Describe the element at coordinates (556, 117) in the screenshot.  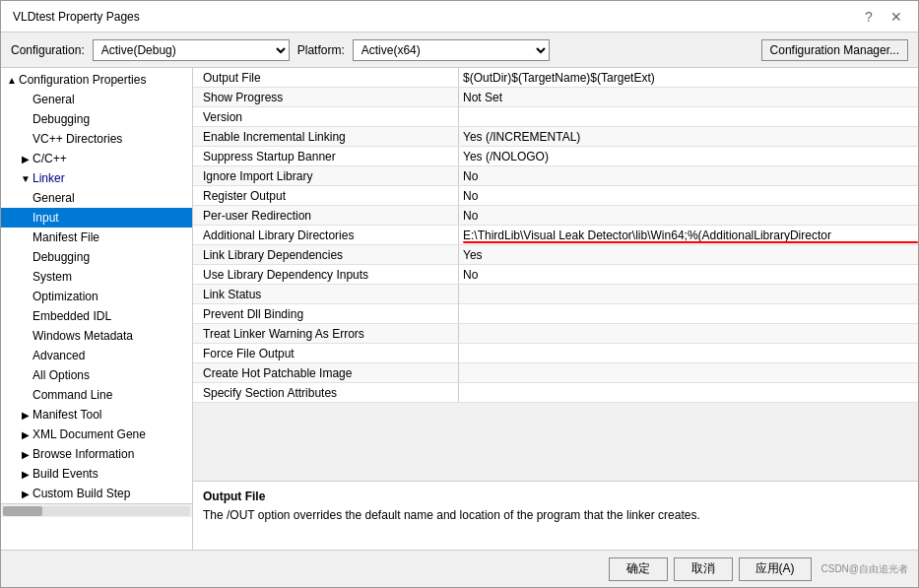
I see `prop-row-version: Version` at that location.